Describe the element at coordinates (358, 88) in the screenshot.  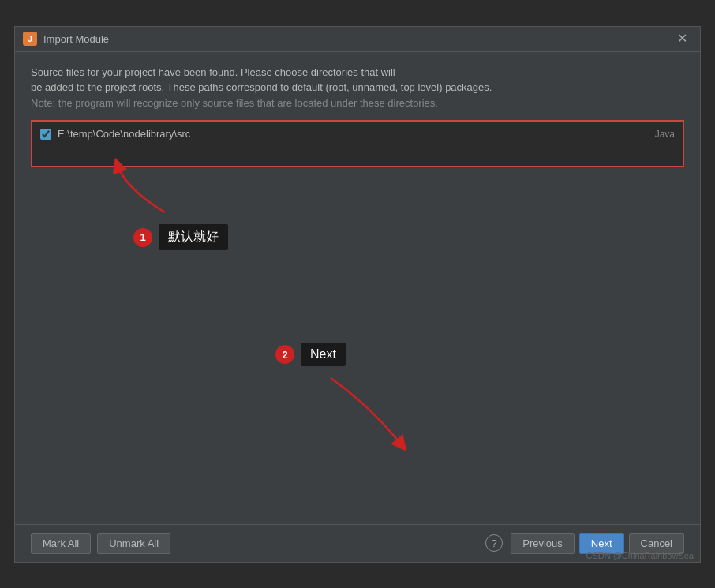
I see `description-text: Source files for your project have been …` at that location.